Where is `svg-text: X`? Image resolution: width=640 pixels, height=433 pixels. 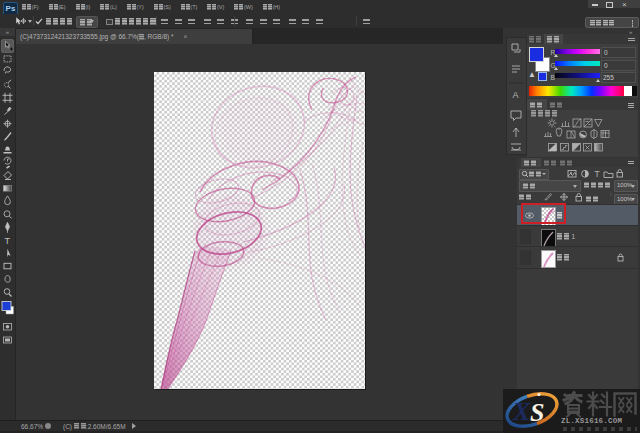 svg-text: X is located at coordinates (522, 412).